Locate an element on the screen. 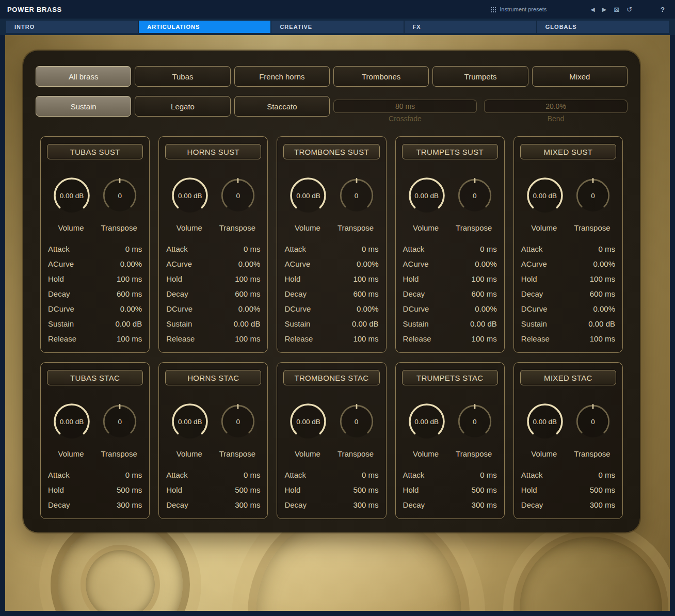 Image resolution: width=675 pixels, height=616 pixels. tab-intro: INTRO is located at coordinates (72, 27).